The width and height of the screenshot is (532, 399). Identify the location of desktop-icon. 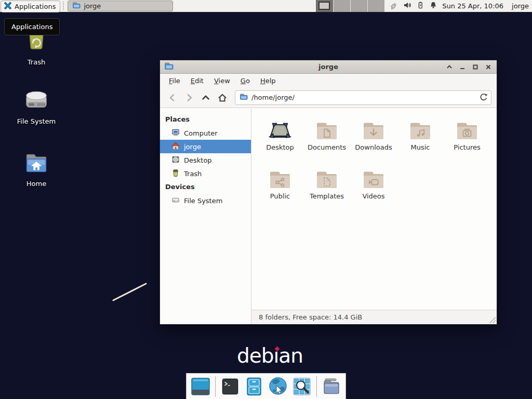
(176, 160).